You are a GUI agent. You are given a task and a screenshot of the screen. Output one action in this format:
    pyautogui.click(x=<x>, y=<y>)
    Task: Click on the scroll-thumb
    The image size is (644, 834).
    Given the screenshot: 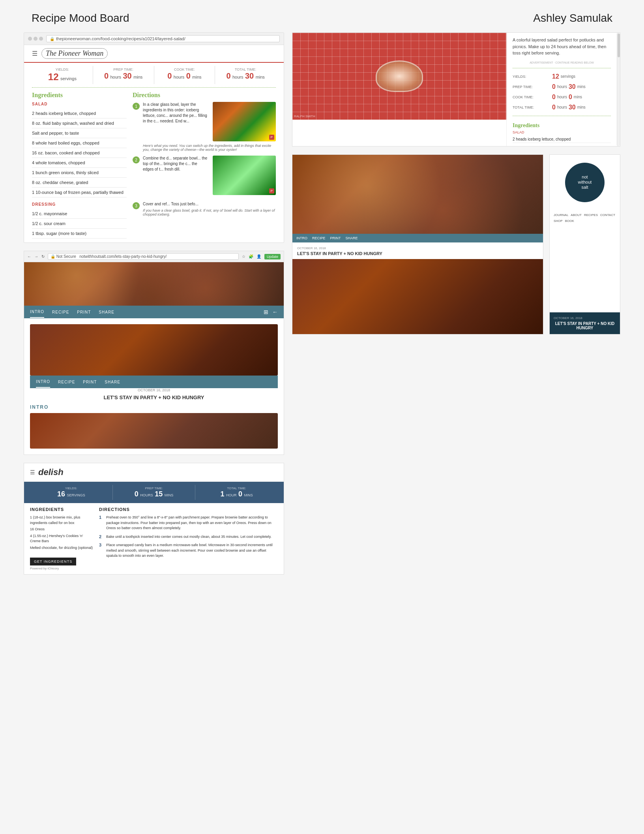 What is the action you would take?
    pyautogui.click(x=619, y=45)
    